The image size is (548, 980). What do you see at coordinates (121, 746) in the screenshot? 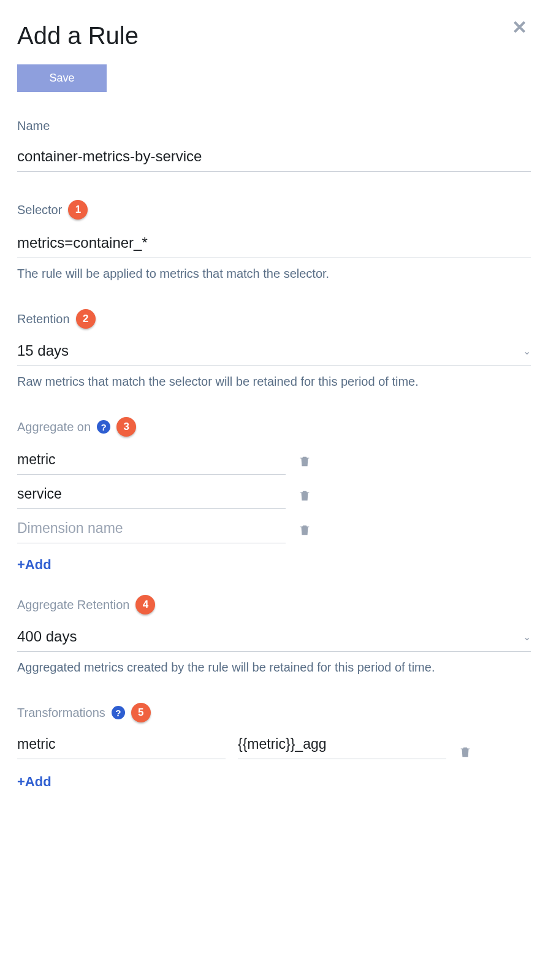
I see `transformation-from-input: metric` at bounding box center [121, 746].